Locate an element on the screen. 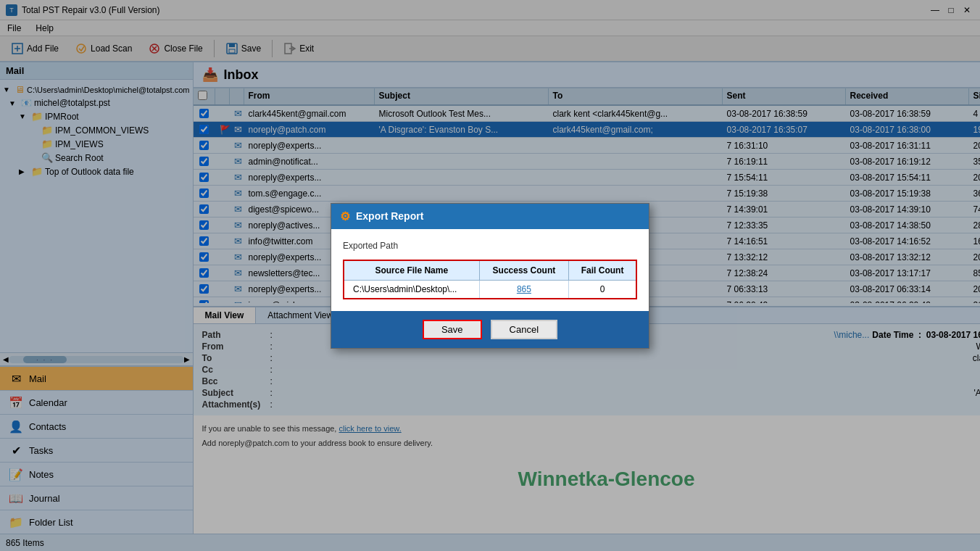 The height and width of the screenshot is (551, 980). modal-footer: Save Cancel is located at coordinates (490, 329).